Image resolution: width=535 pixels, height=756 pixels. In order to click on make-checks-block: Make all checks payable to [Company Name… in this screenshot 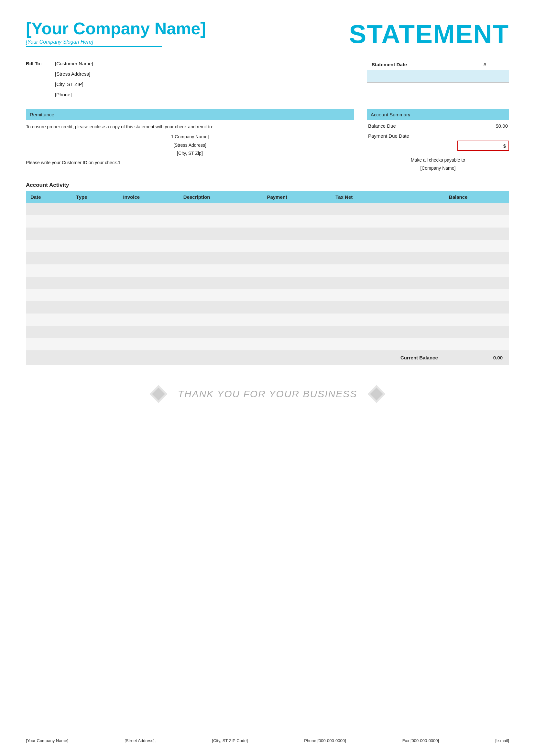, I will do `click(438, 164)`.